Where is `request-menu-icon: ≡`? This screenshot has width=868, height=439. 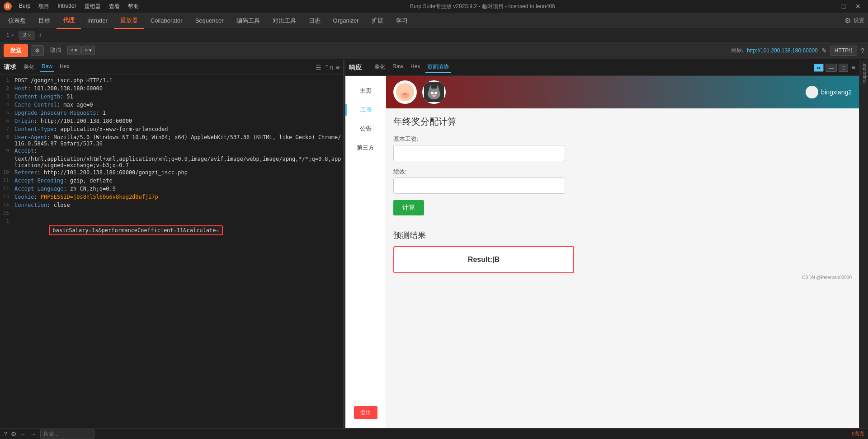 request-menu-icon: ≡ is located at coordinates (338, 67).